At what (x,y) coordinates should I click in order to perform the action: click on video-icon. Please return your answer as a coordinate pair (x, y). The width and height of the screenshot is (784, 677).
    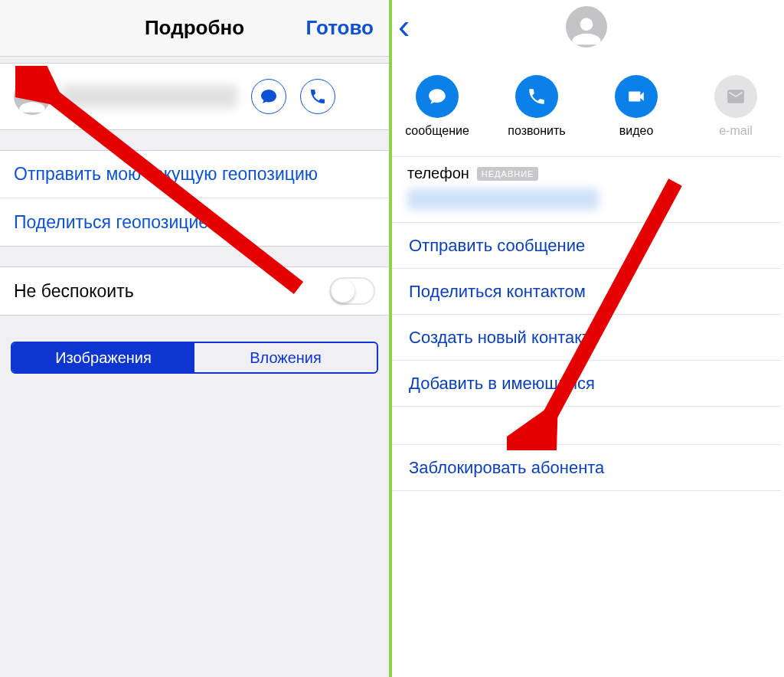
    Looking at the image, I should click on (636, 96).